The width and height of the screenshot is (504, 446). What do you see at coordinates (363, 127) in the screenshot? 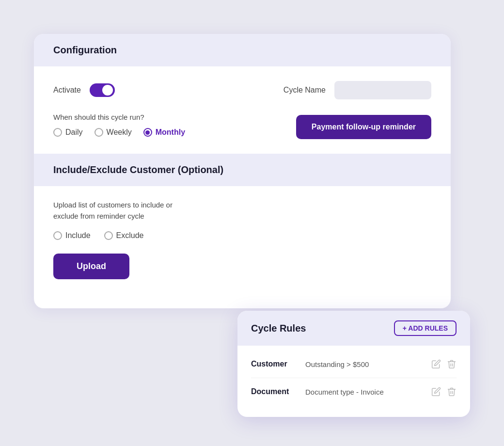
I see `payment-followup-button: Payment follow-up reminder` at bounding box center [363, 127].